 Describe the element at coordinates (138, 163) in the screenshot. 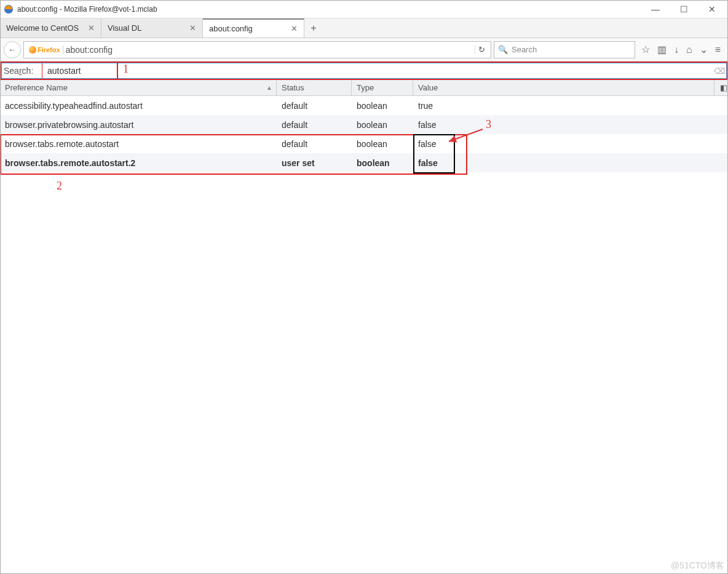

I see `cell-name: browser.tabs.remote.autostart.2` at that location.